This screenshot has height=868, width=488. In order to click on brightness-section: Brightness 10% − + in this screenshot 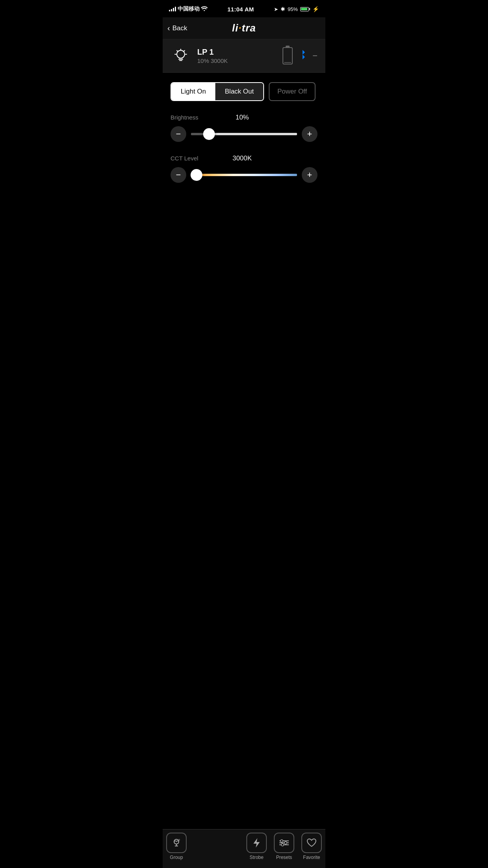, I will do `click(244, 128)`.